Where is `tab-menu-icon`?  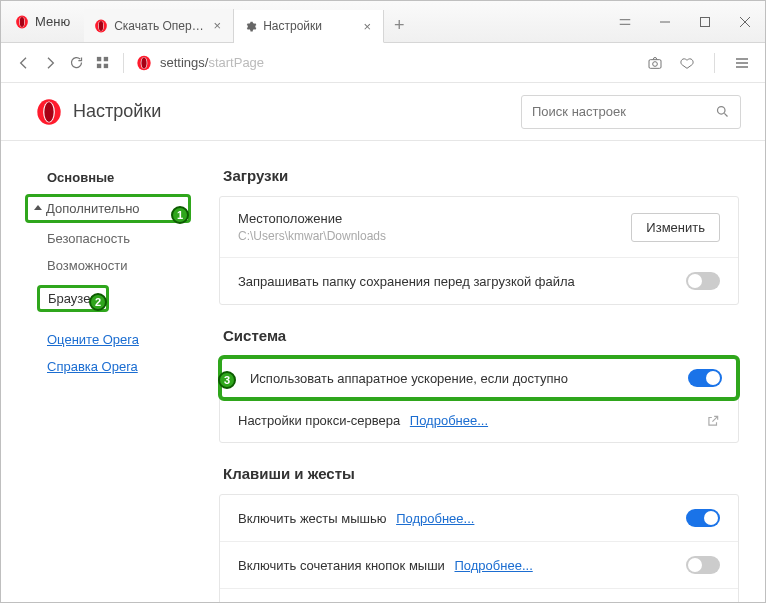
tab-menu-icon is located at coordinates (625, 22).